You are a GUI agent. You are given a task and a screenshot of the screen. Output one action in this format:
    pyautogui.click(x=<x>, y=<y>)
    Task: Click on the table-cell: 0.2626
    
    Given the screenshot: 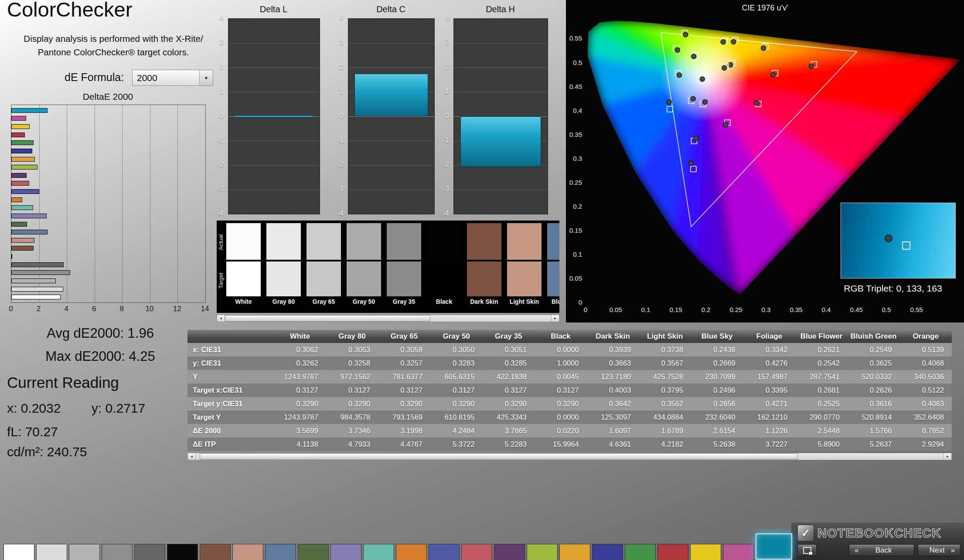 What is the action you would take?
    pyautogui.click(x=874, y=390)
    